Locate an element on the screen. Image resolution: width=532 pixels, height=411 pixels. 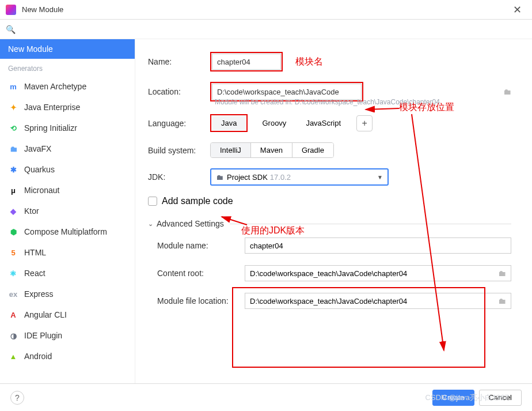
sidebar-item-spring-initializr: ⟲Spring Initializr is located at coordinates (67, 128).